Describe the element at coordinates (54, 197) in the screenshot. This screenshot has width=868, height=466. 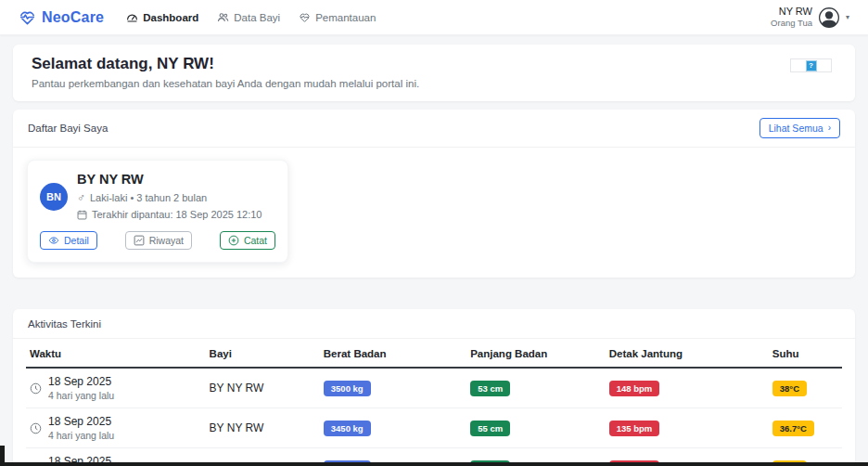
I see `baby-avatar: BN` at that location.